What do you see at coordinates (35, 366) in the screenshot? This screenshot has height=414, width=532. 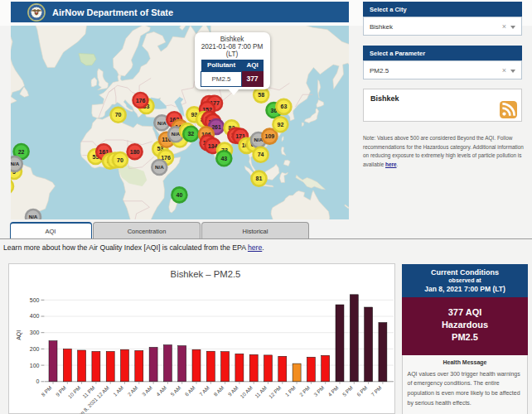 I see `svg-text: 100` at bounding box center [35, 366].